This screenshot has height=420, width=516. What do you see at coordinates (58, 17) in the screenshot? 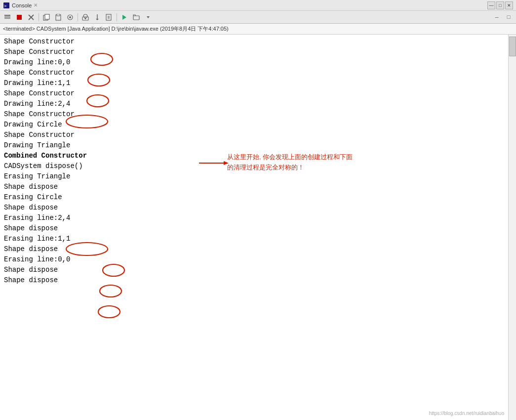
I see `paste-button` at bounding box center [58, 17].